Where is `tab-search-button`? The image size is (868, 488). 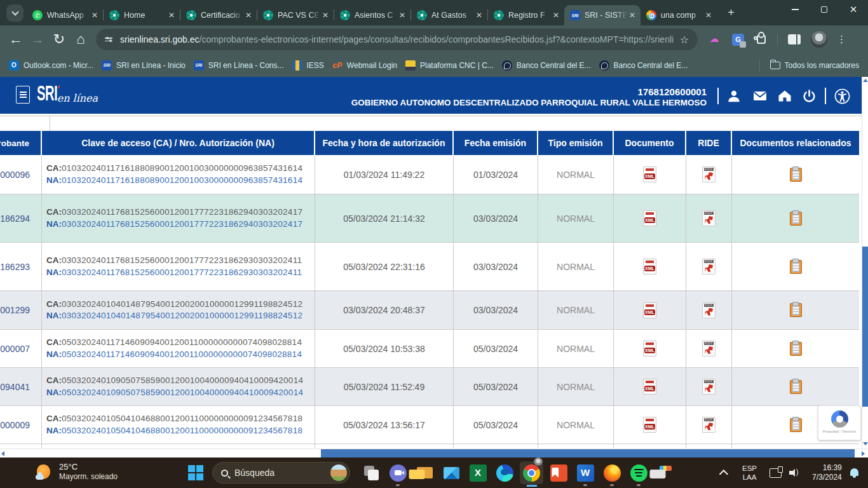 tab-search-button is located at coordinates (15, 13).